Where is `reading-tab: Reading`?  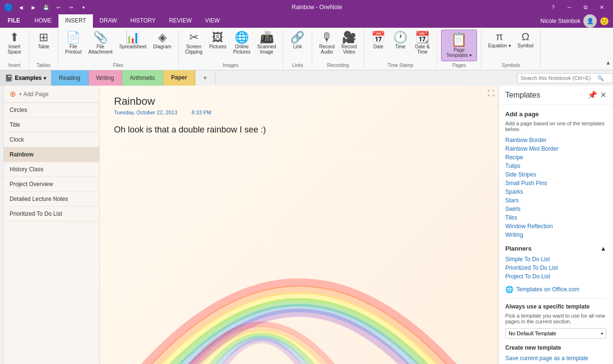 reading-tab: Reading is located at coordinates (70, 78).